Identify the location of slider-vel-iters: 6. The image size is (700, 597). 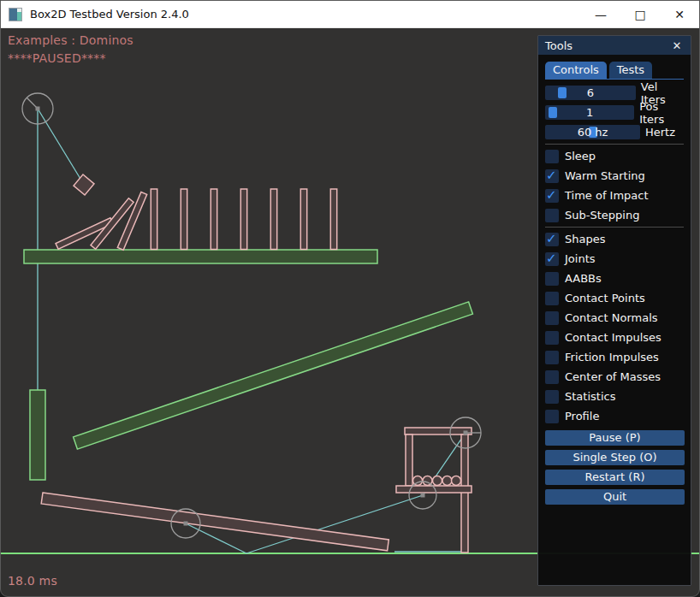
(590, 92).